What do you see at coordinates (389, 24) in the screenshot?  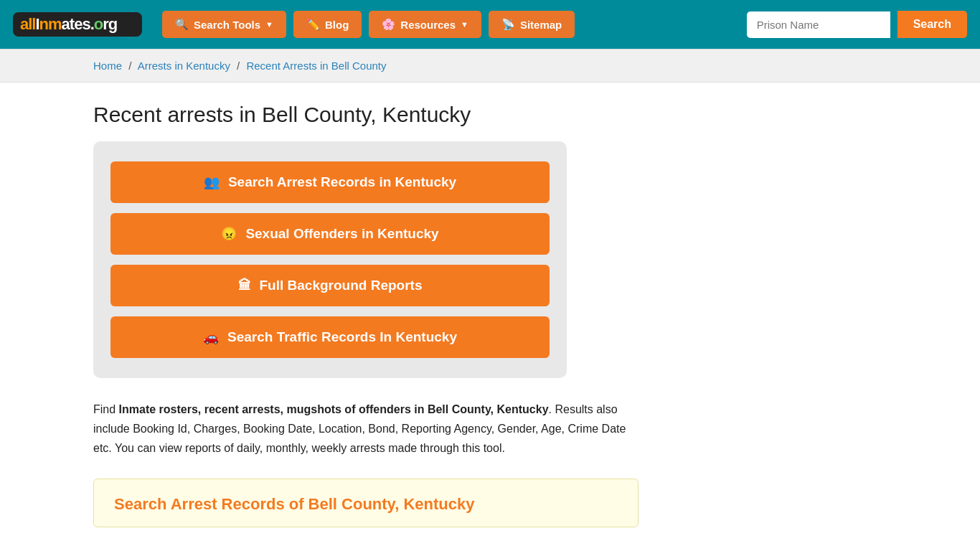 I see `resources-icon` at bounding box center [389, 24].